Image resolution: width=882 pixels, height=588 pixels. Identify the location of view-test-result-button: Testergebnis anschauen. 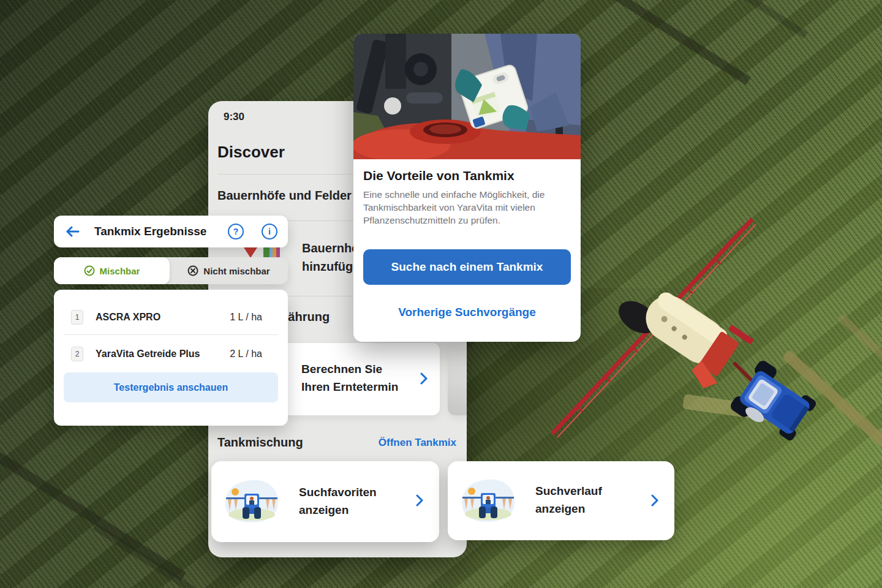
(171, 387).